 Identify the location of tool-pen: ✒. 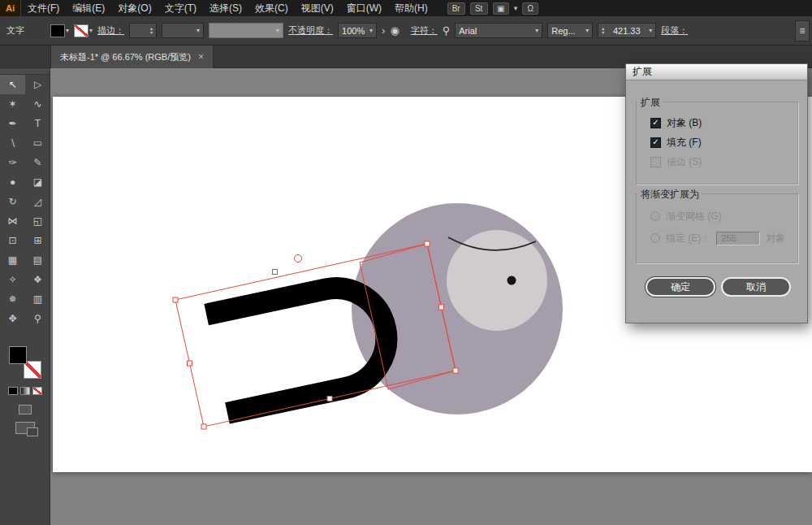
(13, 124).